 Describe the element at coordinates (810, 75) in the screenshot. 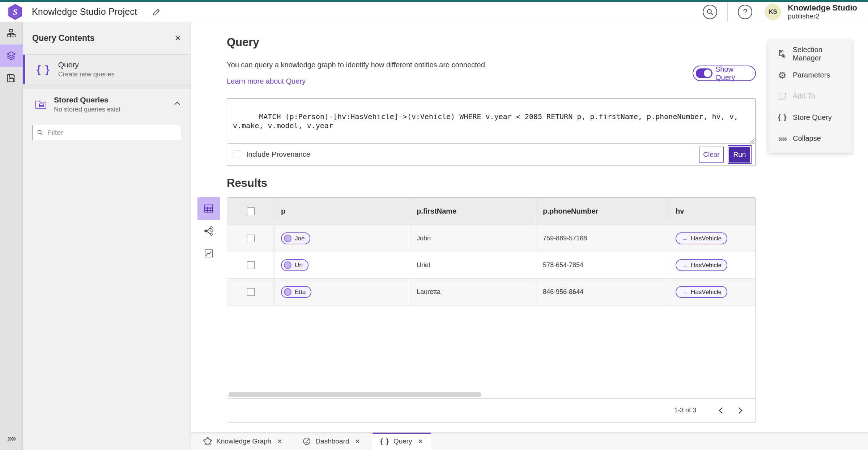

I see `parameters-button: ⚙ Parameters` at that location.